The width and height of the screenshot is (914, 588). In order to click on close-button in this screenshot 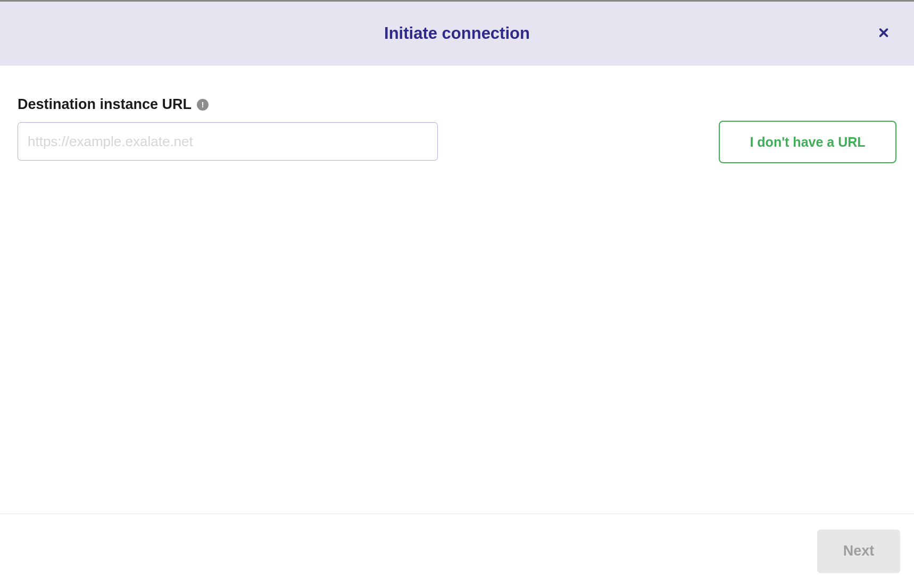, I will do `click(884, 33)`.